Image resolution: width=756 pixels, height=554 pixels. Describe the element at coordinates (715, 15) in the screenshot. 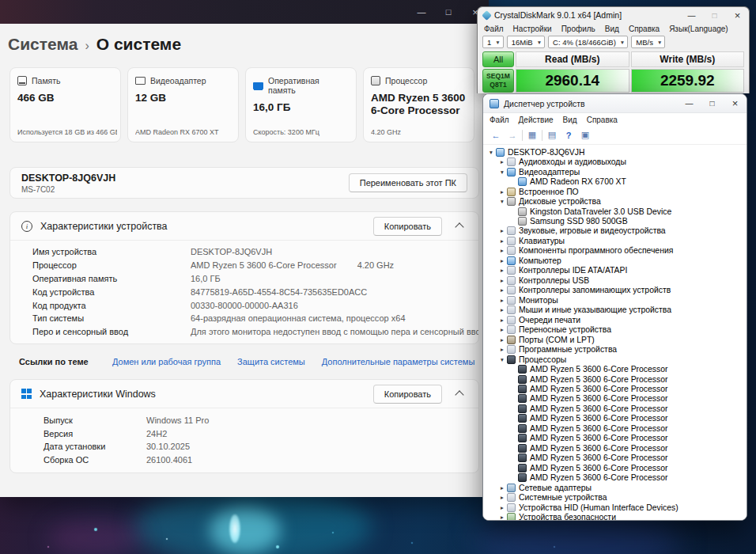

I see `cdm-maximize-button` at that location.